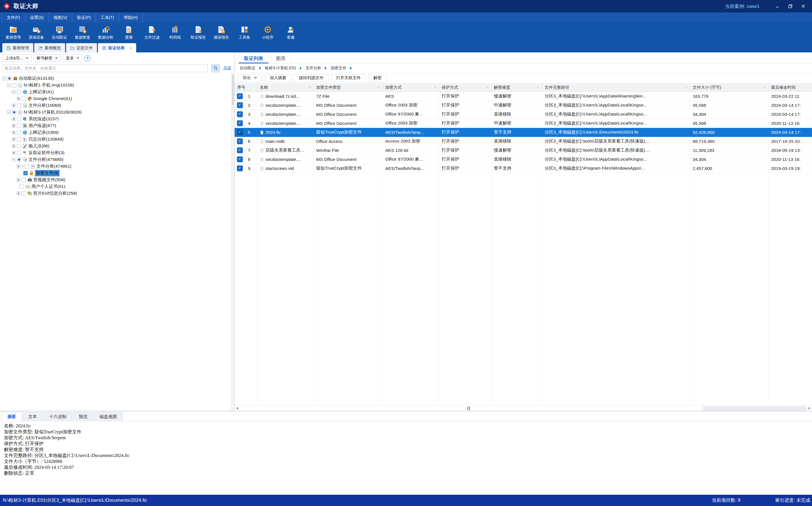  Describe the element at coordinates (348, 88) in the screenshot. I see `column-header: 加密文件类型` at that location.